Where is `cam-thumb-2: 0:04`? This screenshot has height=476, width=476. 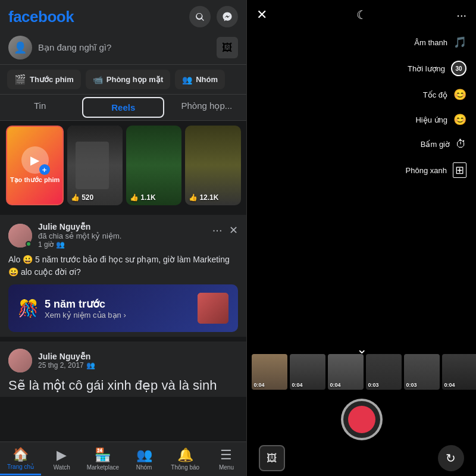 cam-thumb-2: 0:04 is located at coordinates (346, 372).